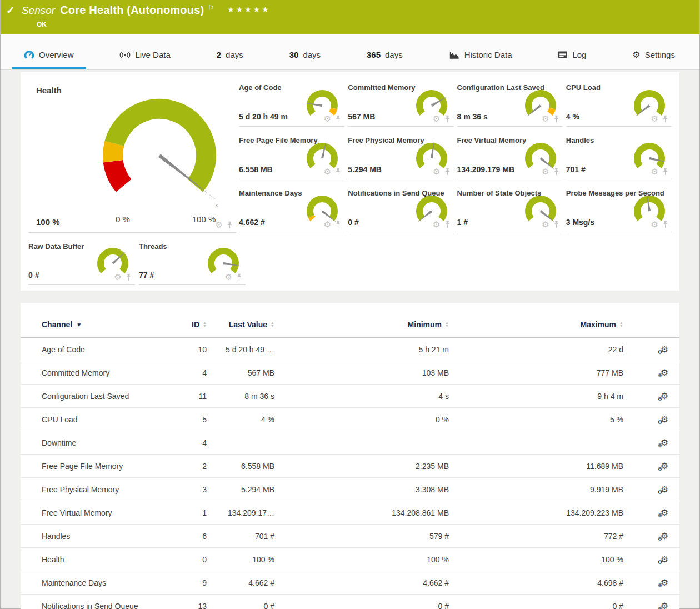  I want to click on cell-maximum: 5 %, so click(536, 420).